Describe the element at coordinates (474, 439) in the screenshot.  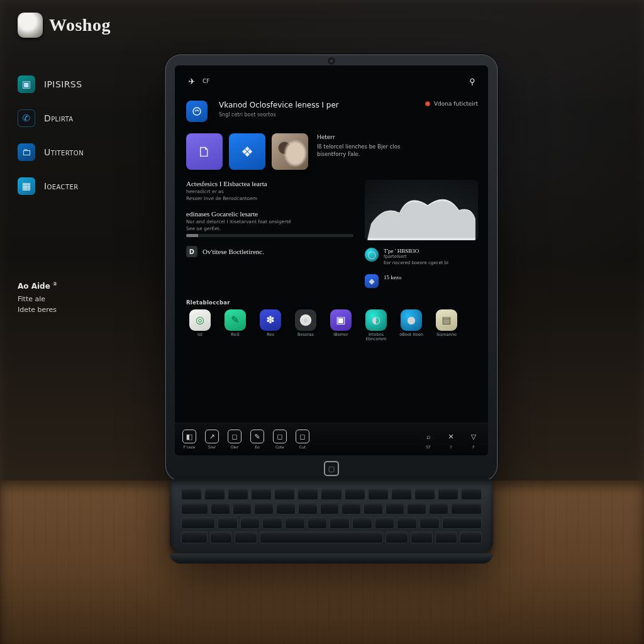
I see `taskbar-item: ▽F` at that location.